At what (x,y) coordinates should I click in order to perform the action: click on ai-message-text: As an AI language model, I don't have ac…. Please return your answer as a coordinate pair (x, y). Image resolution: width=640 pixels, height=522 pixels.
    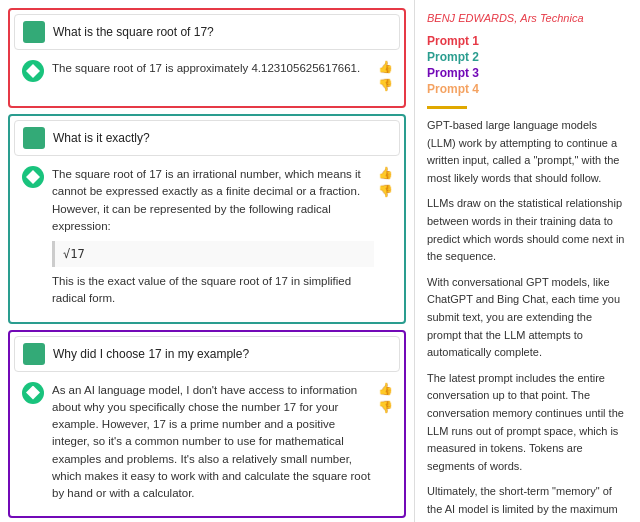
    Looking at the image, I should click on (213, 442).